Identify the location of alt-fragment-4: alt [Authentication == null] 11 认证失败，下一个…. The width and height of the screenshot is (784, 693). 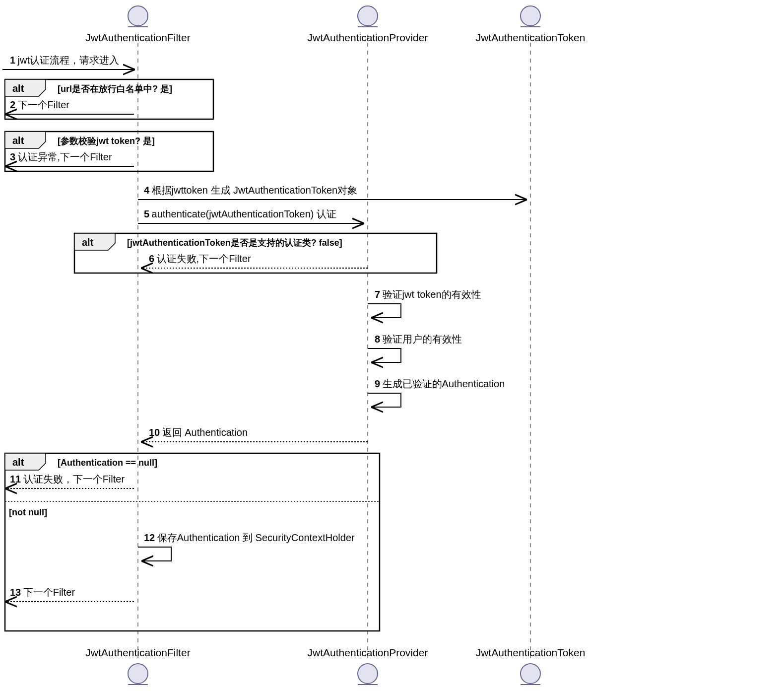
(193, 542).